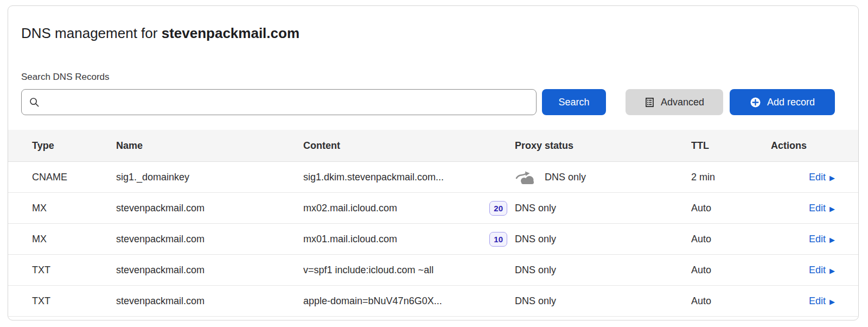 The width and height of the screenshot is (868, 327). What do you see at coordinates (231, 33) in the screenshot?
I see `page-title-domain: stevenpackmail.com` at bounding box center [231, 33].